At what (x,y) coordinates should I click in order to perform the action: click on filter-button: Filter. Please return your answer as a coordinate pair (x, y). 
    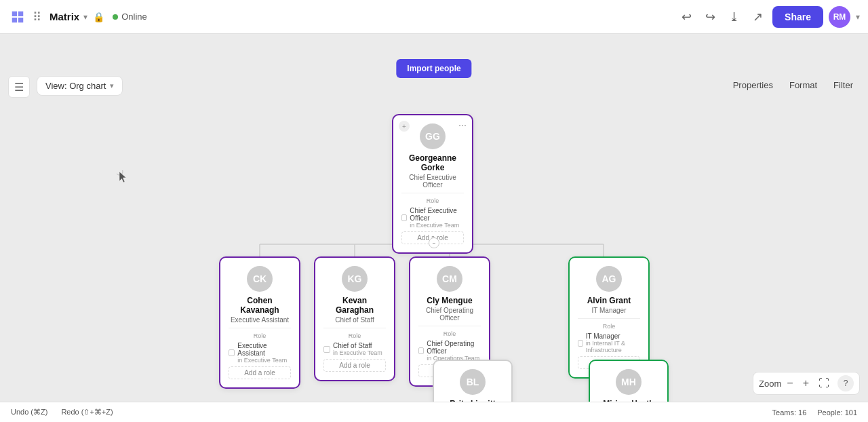
    Looking at the image, I should click on (844, 85).